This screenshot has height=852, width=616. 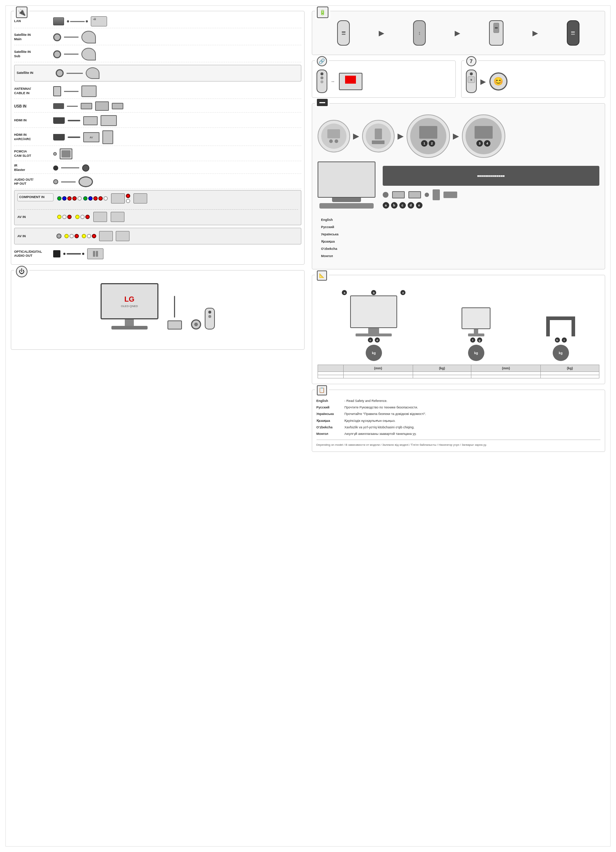 I want to click on safety-divider, so click(x=459, y=440).